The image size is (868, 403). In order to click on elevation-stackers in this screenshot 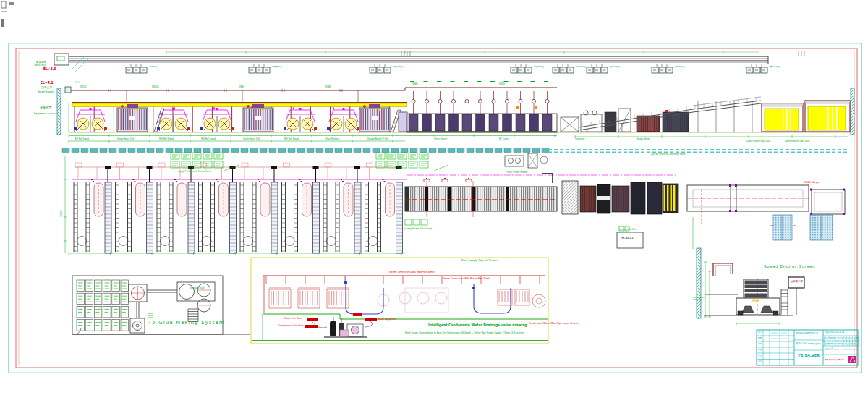, I will do `click(715, 114)`.